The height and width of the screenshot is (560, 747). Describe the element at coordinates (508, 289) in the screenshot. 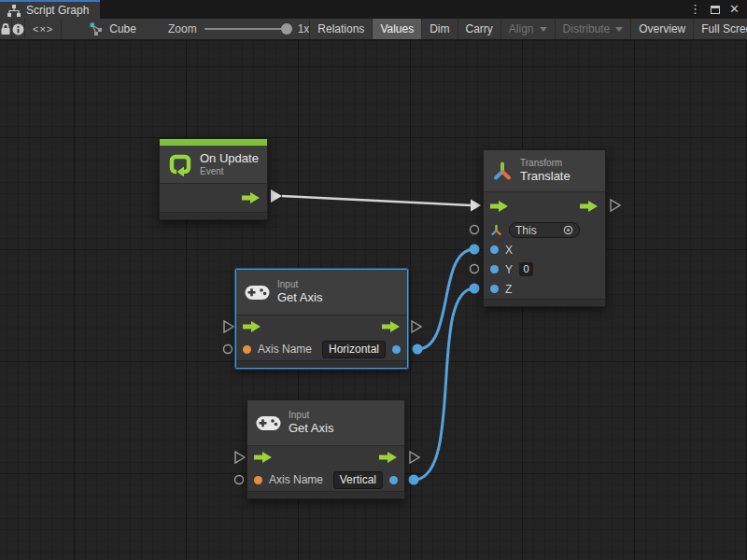

I see `port-label-z: Z` at that location.